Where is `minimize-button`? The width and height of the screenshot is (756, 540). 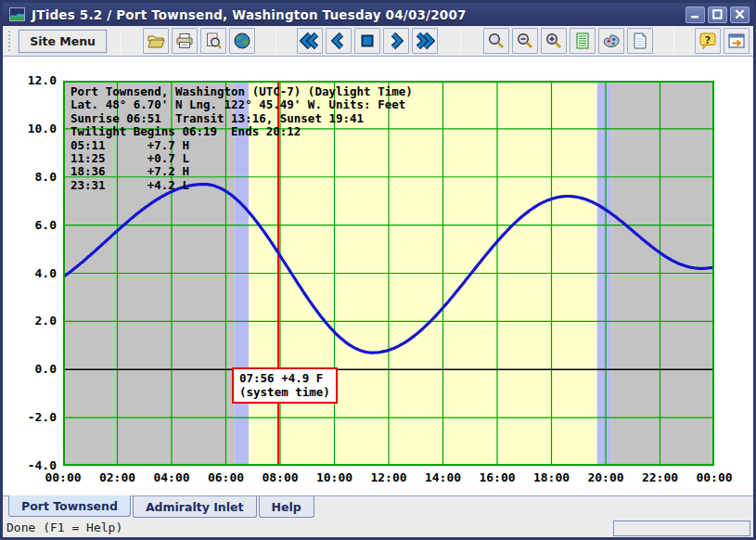 minimize-button is located at coordinates (696, 15).